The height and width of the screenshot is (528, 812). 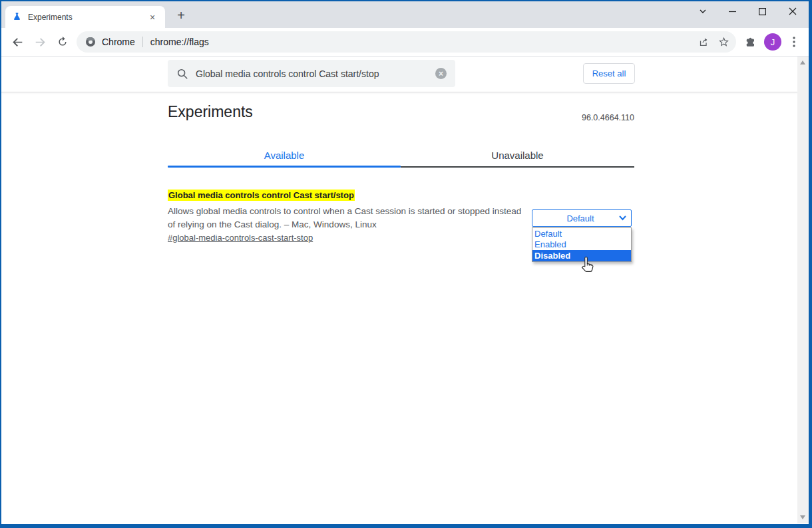 What do you see at coordinates (210, 112) in the screenshot?
I see `page-title: Experiments` at bounding box center [210, 112].